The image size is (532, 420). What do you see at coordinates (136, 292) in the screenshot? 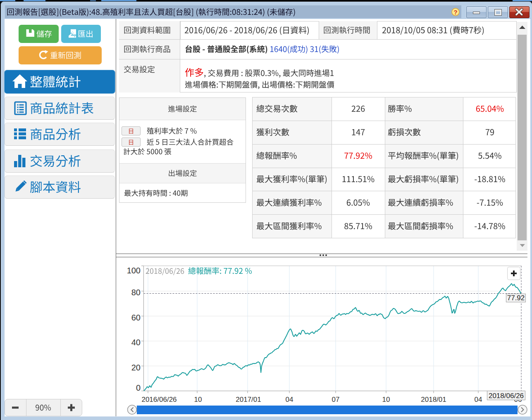
I see `svg-text: 80` at bounding box center [136, 292].